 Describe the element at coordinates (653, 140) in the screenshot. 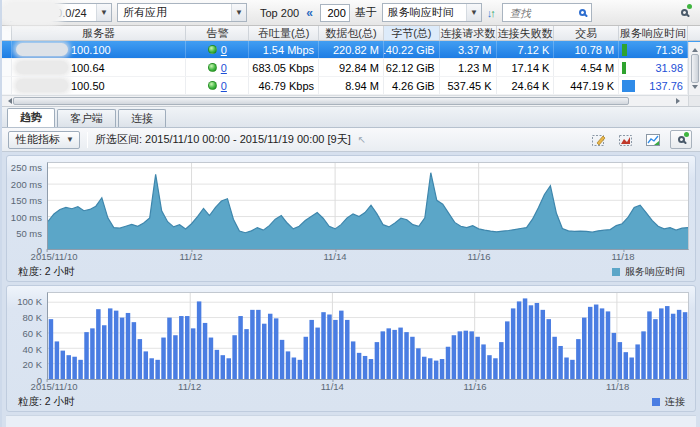

I see `export-chart-icon` at that location.